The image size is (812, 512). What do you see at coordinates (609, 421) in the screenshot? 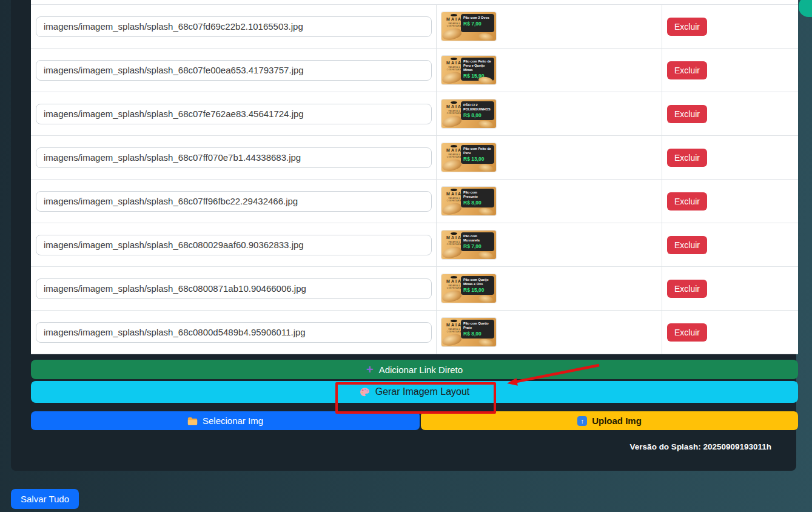
I see `upload-img-button: ↑ Upload Img` at bounding box center [609, 421].